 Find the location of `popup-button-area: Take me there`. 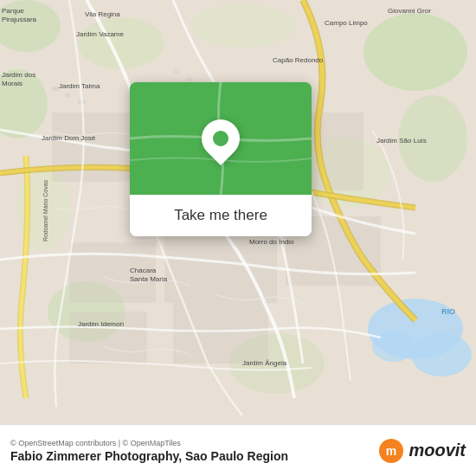

popup-button-area: Take me there is located at coordinates (221, 215).